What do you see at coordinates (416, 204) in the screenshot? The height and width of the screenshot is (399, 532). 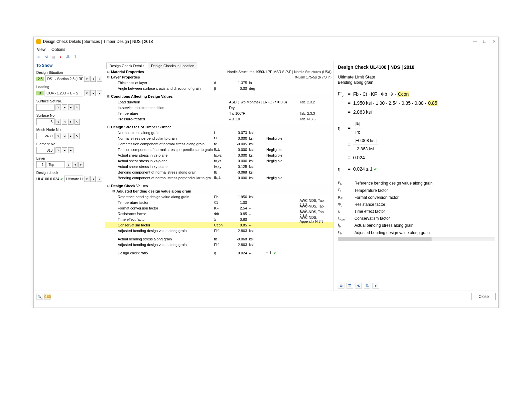 I see `legend-row: ΦbResistance factor` at bounding box center [416, 204].